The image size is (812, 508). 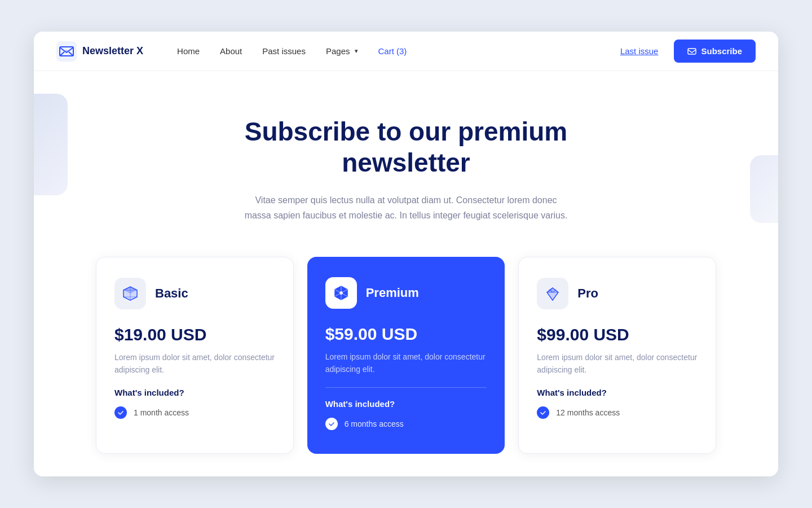 What do you see at coordinates (764, 189) in the screenshot?
I see `hero-decoration-right` at bounding box center [764, 189].